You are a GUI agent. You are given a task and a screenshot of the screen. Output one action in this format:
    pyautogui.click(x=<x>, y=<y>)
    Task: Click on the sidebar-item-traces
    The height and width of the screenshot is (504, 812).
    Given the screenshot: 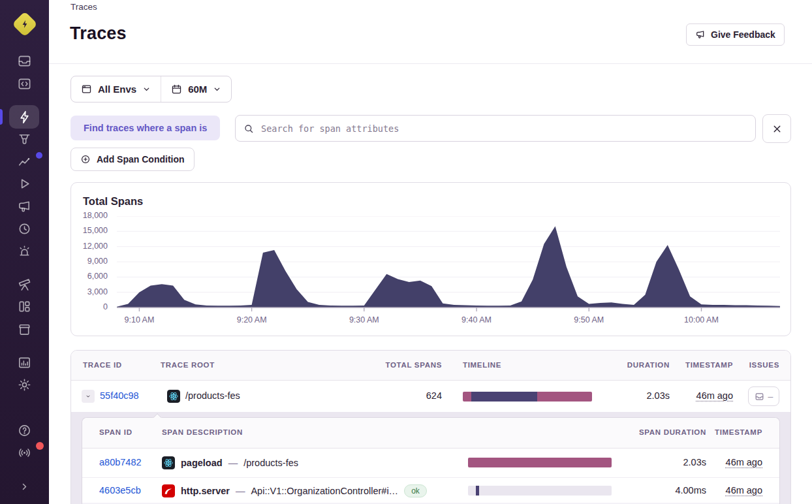 What is the action you would take?
    pyautogui.click(x=24, y=117)
    